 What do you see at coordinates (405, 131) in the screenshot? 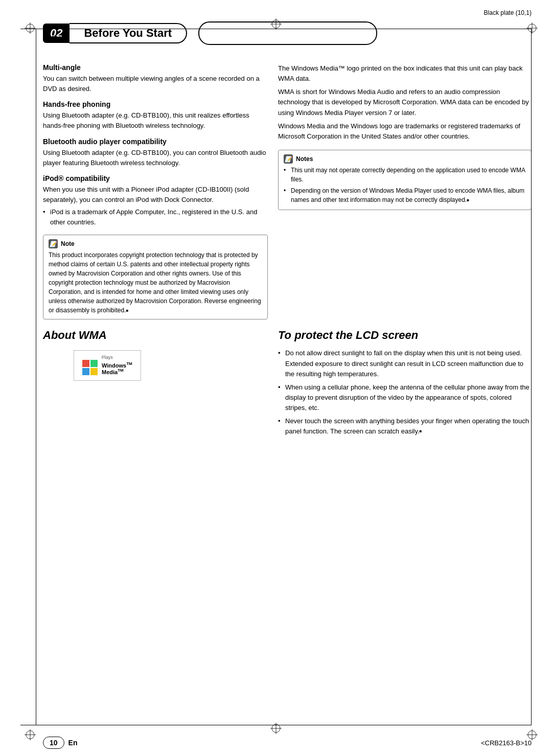
I see `wma-text-3: Windows Media and the Windows logo are t…` at bounding box center [405, 131].